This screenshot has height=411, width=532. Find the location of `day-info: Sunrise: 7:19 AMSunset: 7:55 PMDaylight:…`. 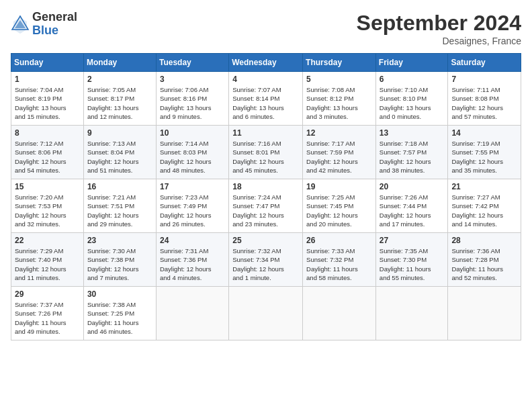

day-info: Sunrise: 7:19 AMSunset: 7:55 PMDaylight:… is located at coordinates (484, 157).